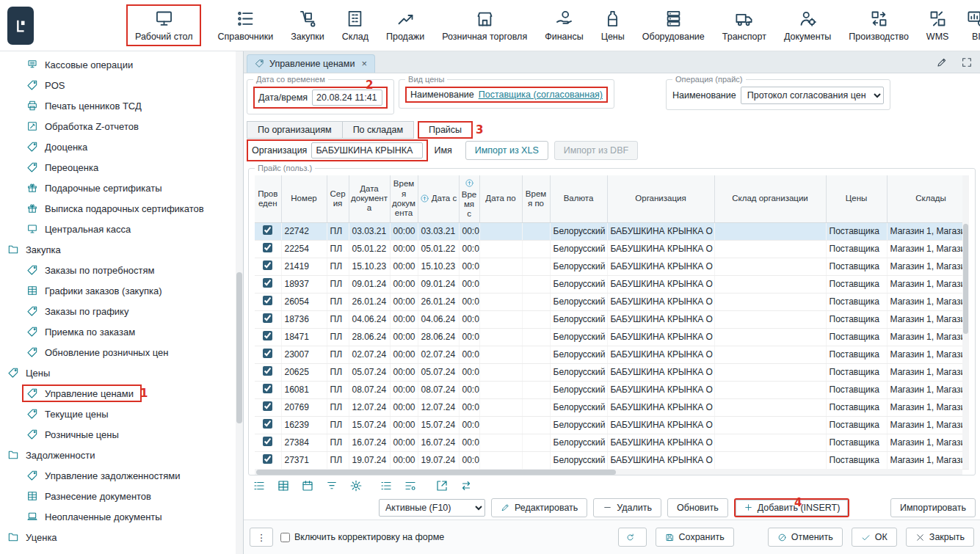 Image resolution: width=980 pixels, height=554 pixels. What do you see at coordinates (805, 537) in the screenshot?
I see `cancel-button: Отменить` at bounding box center [805, 537].